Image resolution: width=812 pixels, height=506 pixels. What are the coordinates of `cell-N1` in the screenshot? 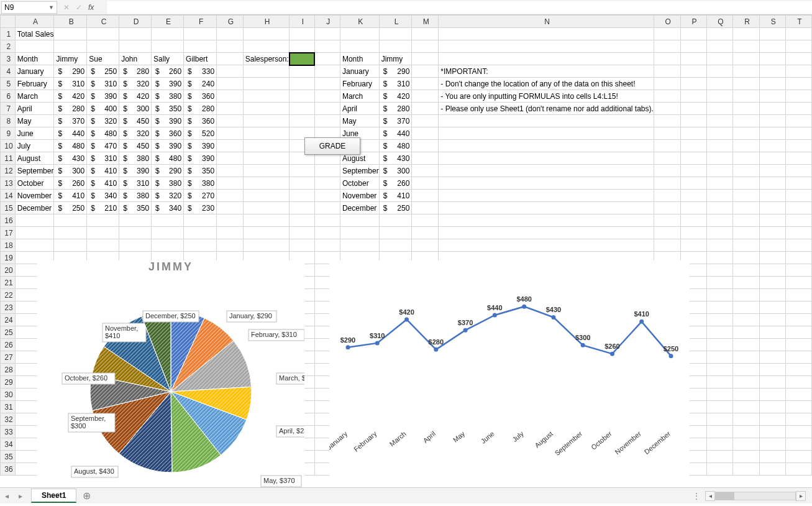 It's located at (547, 34).